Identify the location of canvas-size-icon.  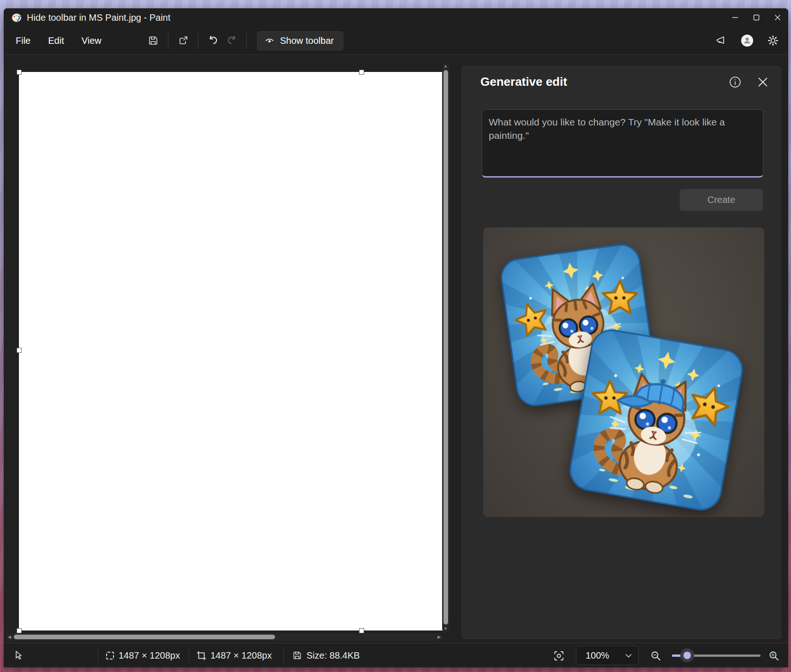
(201, 656).